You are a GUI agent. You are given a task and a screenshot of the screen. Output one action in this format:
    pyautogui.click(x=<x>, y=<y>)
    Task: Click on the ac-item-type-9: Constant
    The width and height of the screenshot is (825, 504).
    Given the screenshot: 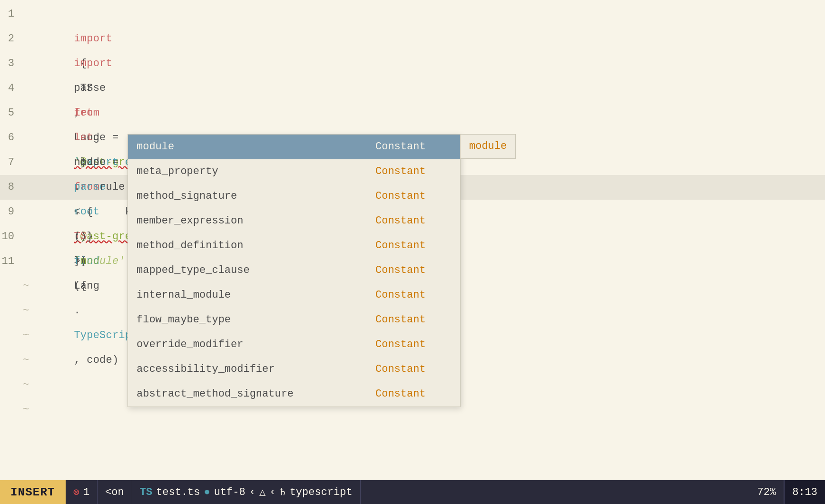 What is the action you would take?
    pyautogui.click(x=413, y=369)
    